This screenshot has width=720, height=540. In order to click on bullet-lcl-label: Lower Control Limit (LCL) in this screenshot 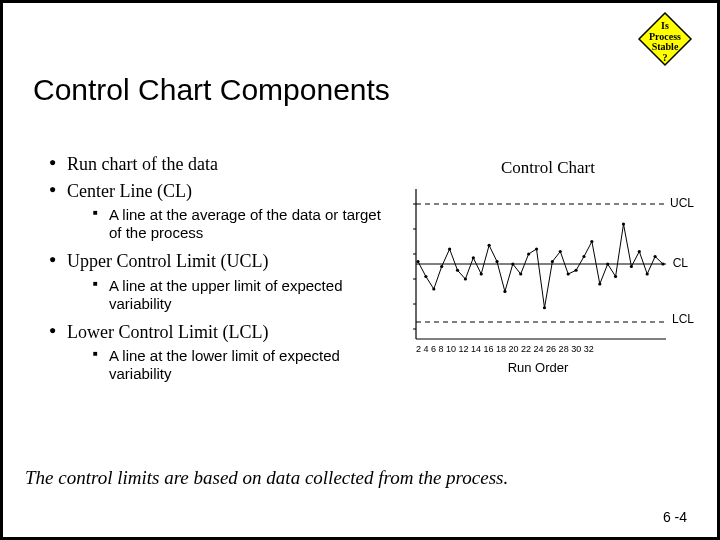, I will do `click(168, 332)`.